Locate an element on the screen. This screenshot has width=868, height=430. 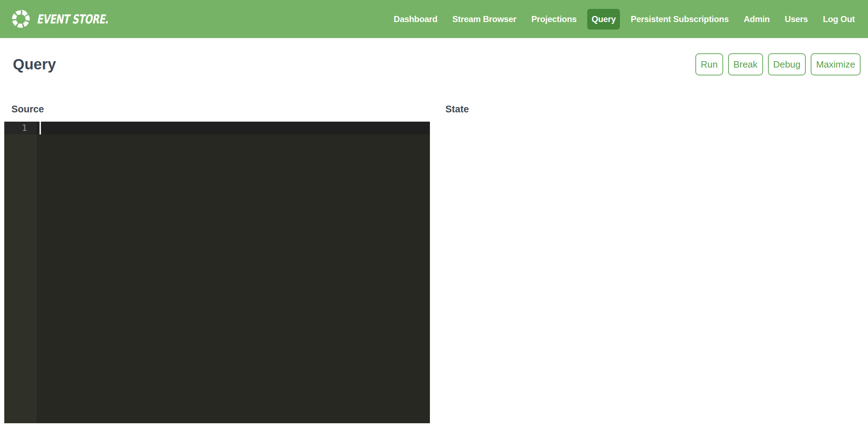
eventstore-brand: EVENT STORE. is located at coordinates (72, 19).